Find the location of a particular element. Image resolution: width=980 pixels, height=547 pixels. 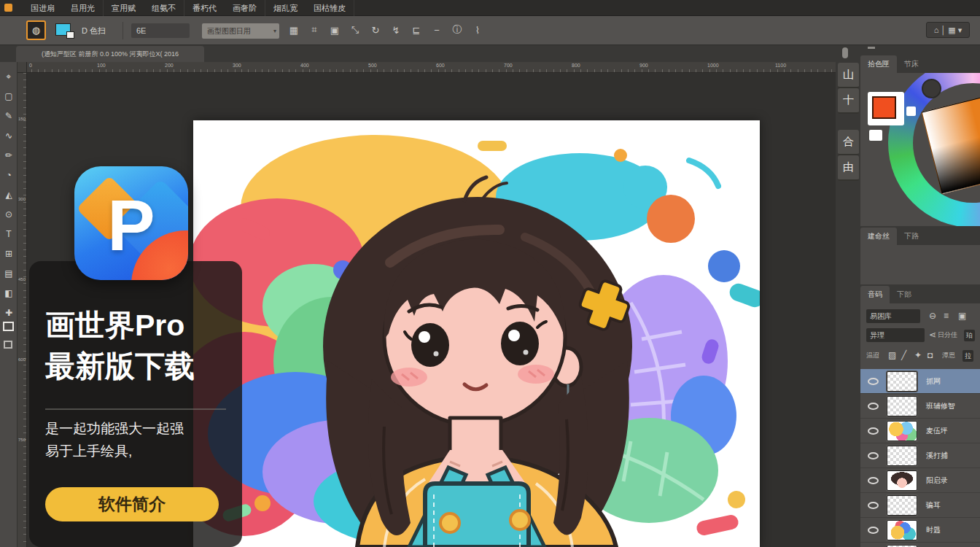

panel-tab-bar: 拾色匣 节床 is located at coordinates (920, 64).